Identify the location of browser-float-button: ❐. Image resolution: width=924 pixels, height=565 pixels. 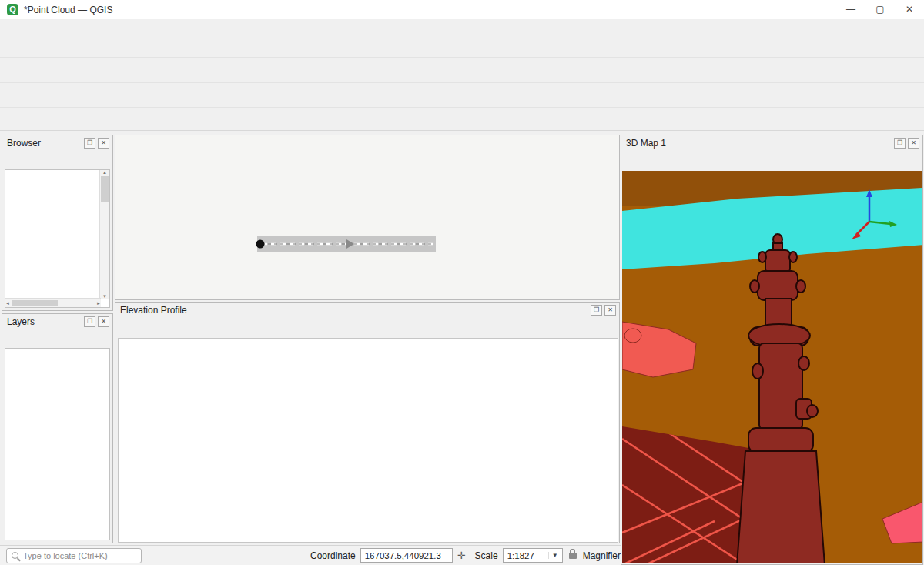
(89, 143).